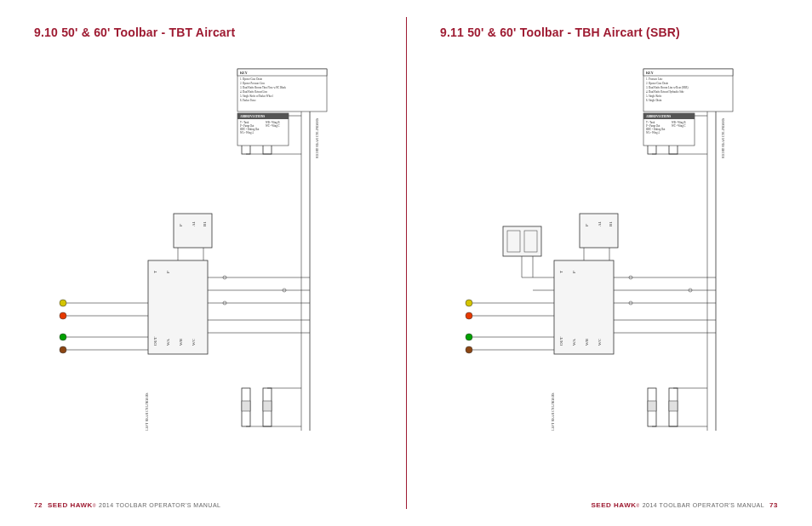 Image resolution: width=812 pixels, height=526 pixels. I want to click on svg-text: 5. Single Knife w/Packer Wheel, so click(257, 96).